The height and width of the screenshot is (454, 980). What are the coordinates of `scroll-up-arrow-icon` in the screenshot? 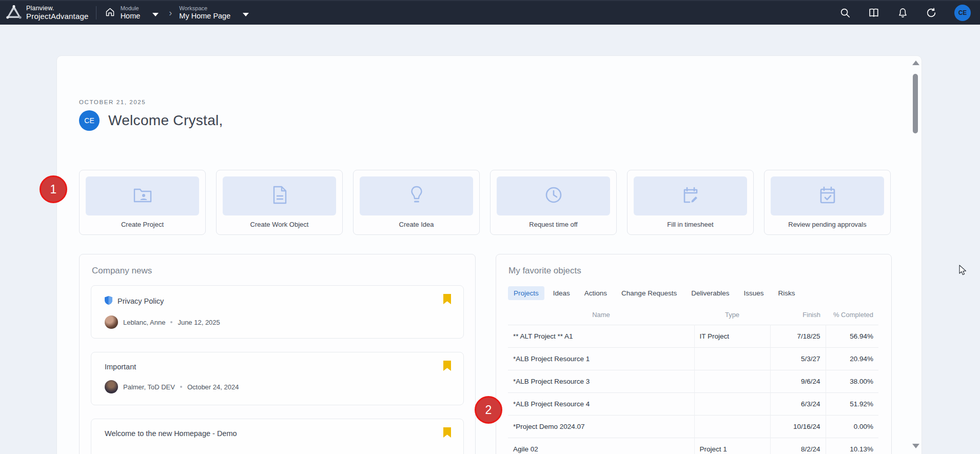 It's located at (916, 63).